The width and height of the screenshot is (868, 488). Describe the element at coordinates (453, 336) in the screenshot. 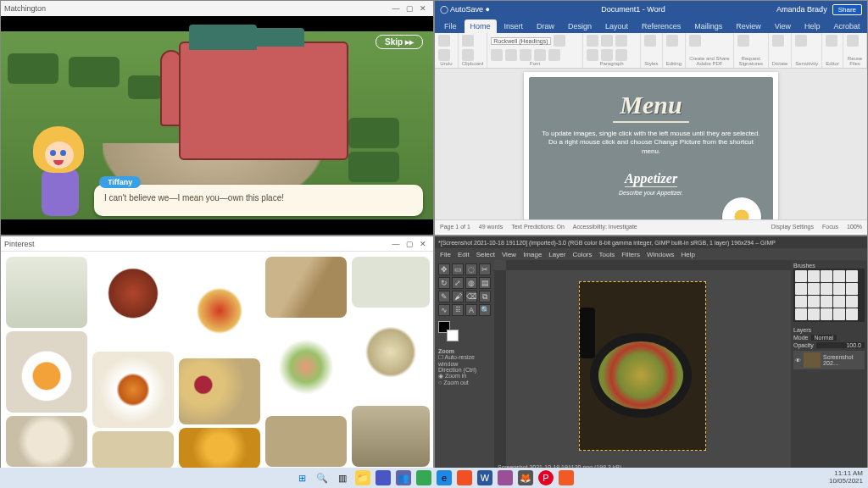

I see `background-color` at that location.